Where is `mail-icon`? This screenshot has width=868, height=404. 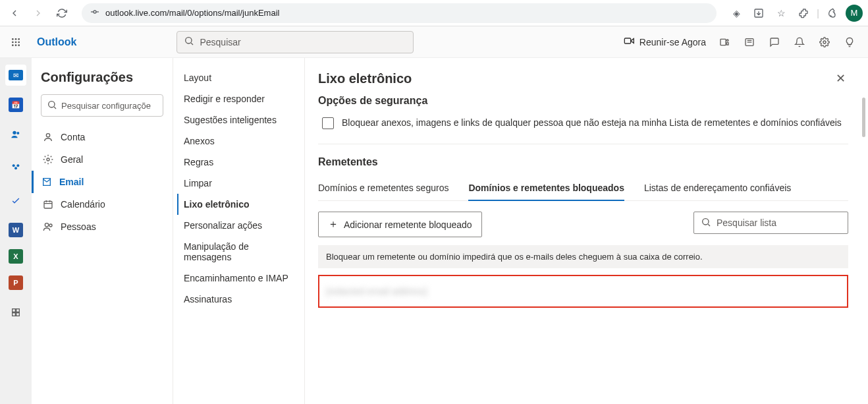 mail-icon is located at coordinates (47, 182).